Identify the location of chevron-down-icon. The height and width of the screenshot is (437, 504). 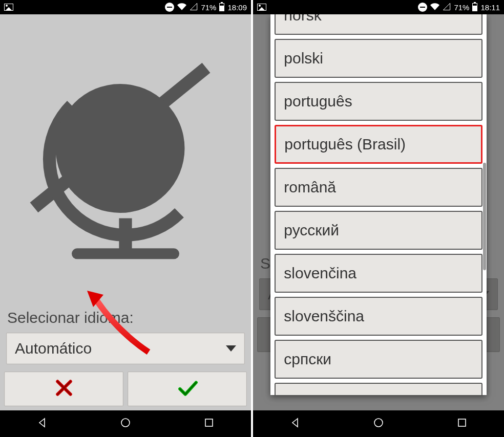
(231, 348).